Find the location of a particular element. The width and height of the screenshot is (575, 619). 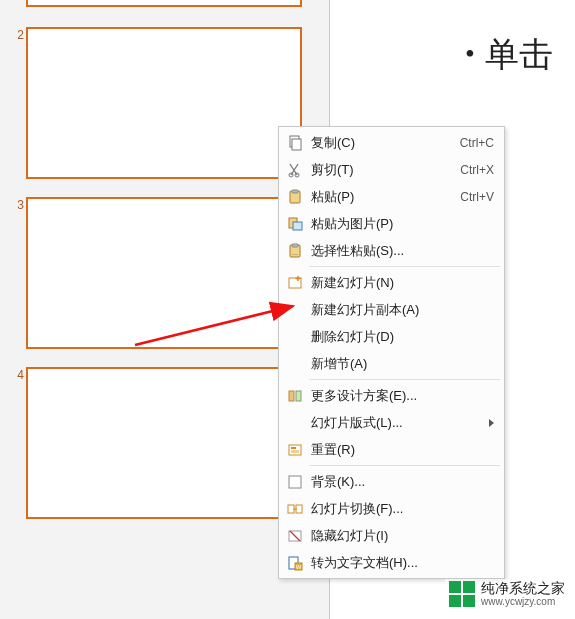

menu-shortcut: Ctrl+X is located at coordinates (477, 170).